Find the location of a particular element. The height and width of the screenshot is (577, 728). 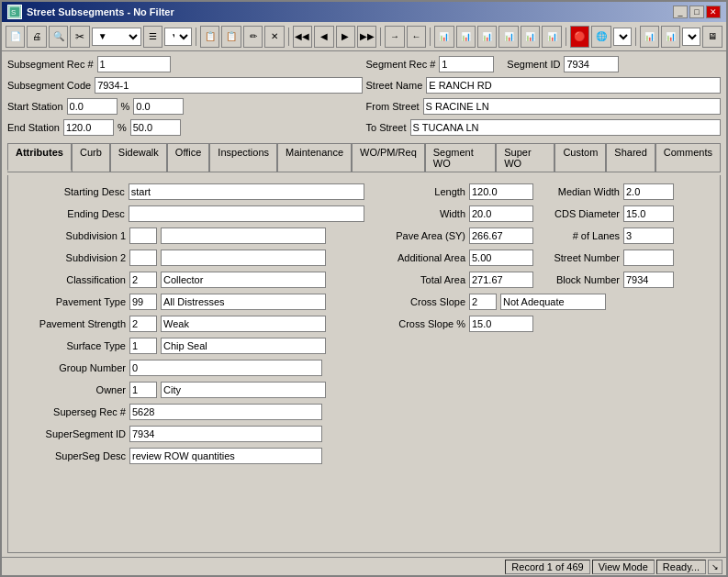

superseg-desc-row: SuperSeg Desc is located at coordinates (190, 456).